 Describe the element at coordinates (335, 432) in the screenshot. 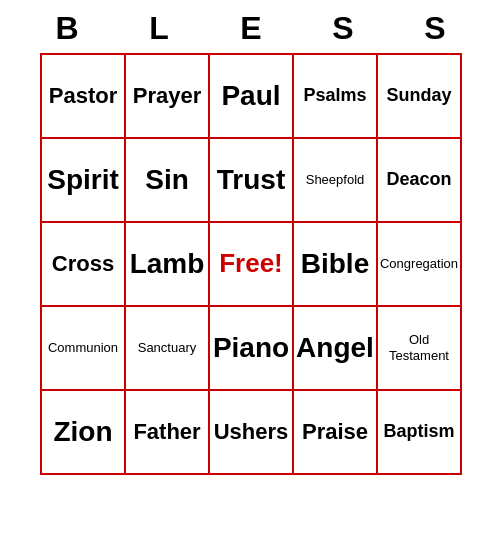

I see `cell-text-r4-c3: Praise` at that location.